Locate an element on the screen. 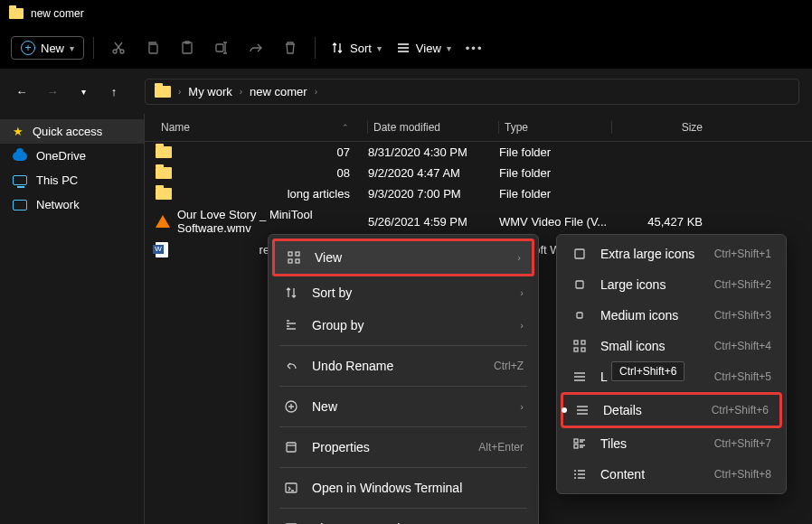 This screenshot has width=812, height=524. share-icon is located at coordinates (256, 48).